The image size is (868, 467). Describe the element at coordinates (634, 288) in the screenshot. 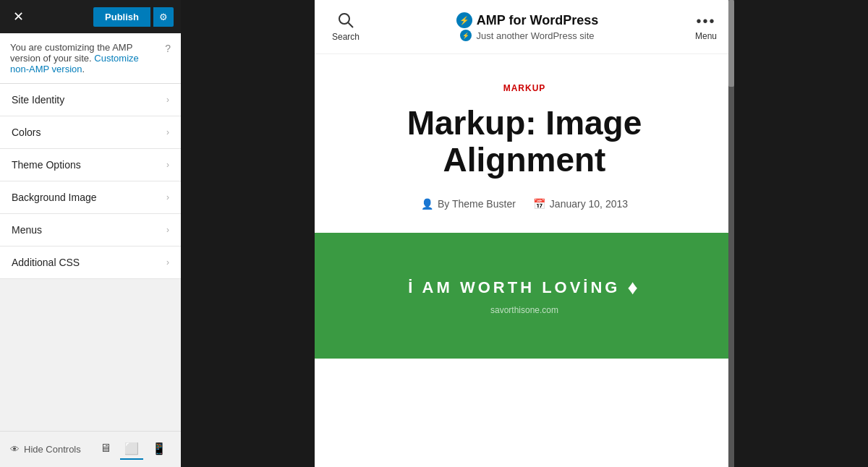

I see `diamond-icon: ♦` at that location.